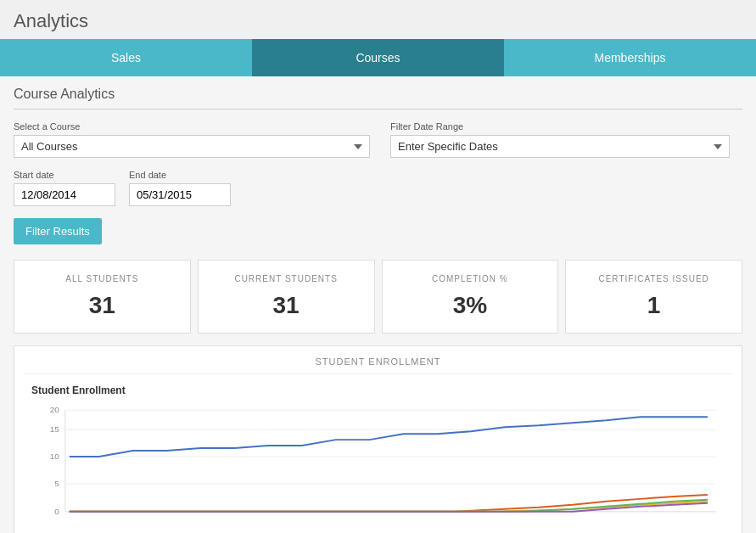  What do you see at coordinates (470, 278) in the screenshot?
I see `completion-label: COMPLETION %` at bounding box center [470, 278].